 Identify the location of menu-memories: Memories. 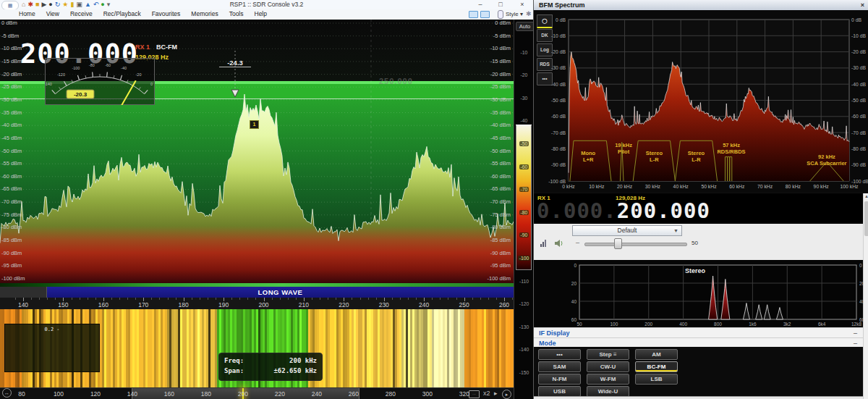
(204, 14).